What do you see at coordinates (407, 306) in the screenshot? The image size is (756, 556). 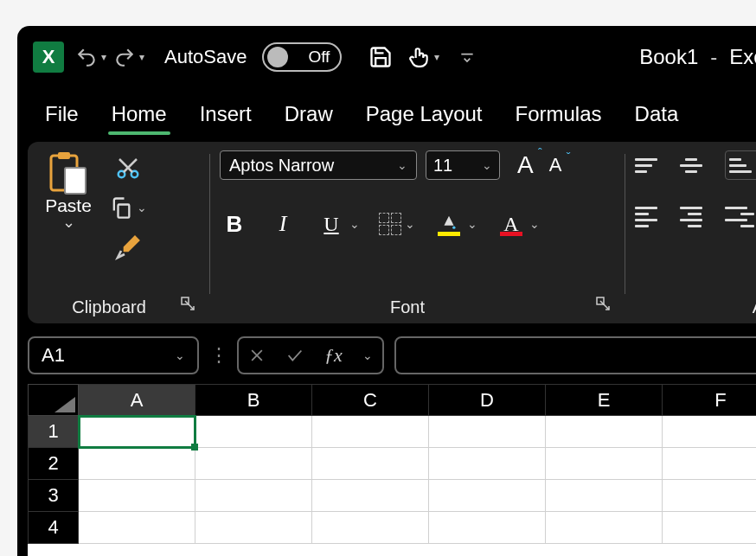 I see `font-group-label: Font` at bounding box center [407, 306].